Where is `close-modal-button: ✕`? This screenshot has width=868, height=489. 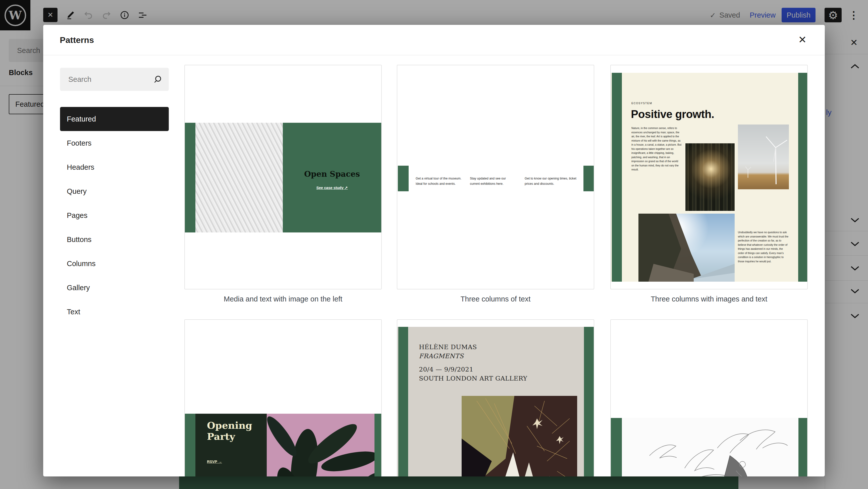 close-modal-button: ✕ is located at coordinates (803, 40).